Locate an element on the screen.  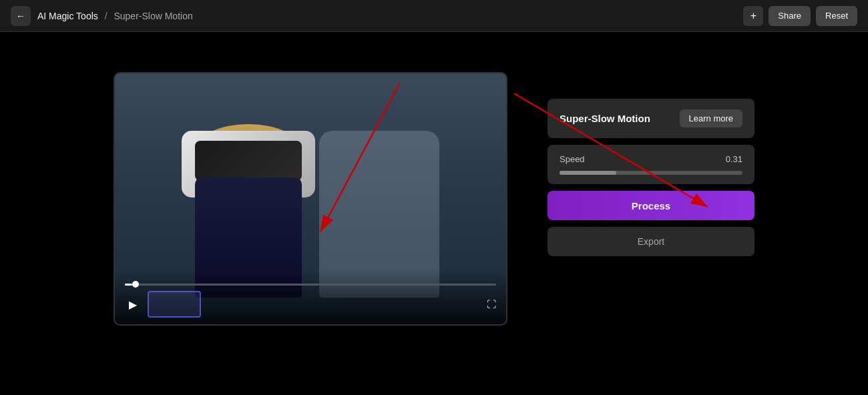
export-button: Export is located at coordinates (651, 242).